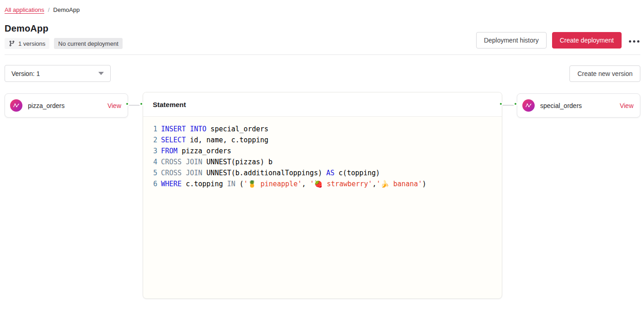  What do you see at coordinates (511, 40) in the screenshot?
I see `deployment-history-button: Deployment history` at bounding box center [511, 40].